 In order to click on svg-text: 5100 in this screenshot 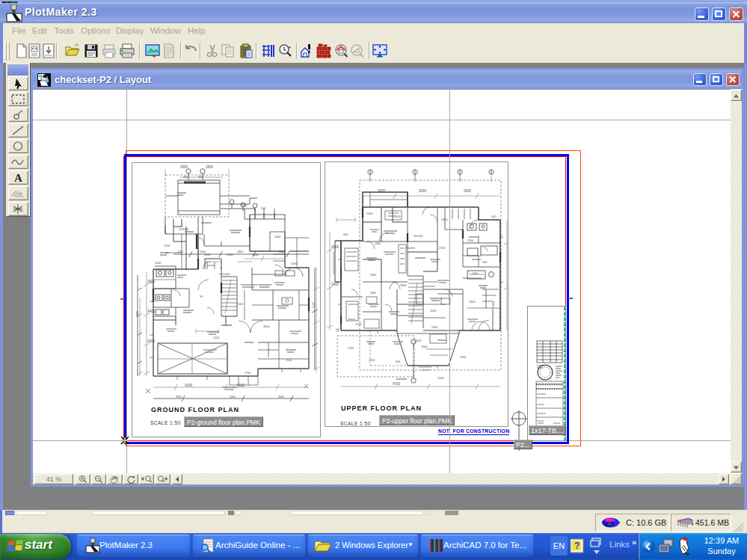, I will do `click(241, 386)`.